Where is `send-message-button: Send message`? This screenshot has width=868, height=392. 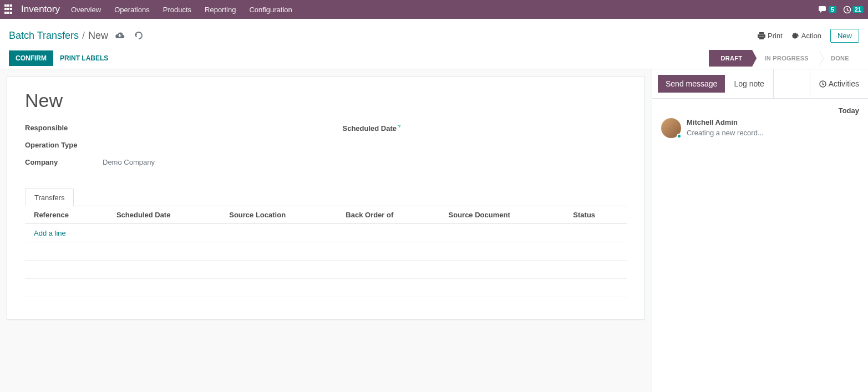 send-message-button: Send message is located at coordinates (691, 84).